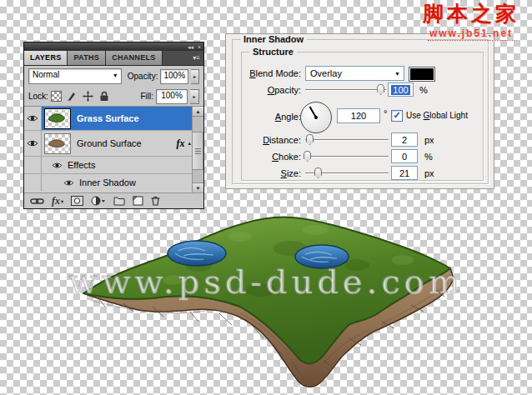 Image resolution: width=532 pixels, height=395 pixels. Describe the element at coordinates (195, 77) in the screenshot. I see `opacity-spinner-icon: ▸` at that location.